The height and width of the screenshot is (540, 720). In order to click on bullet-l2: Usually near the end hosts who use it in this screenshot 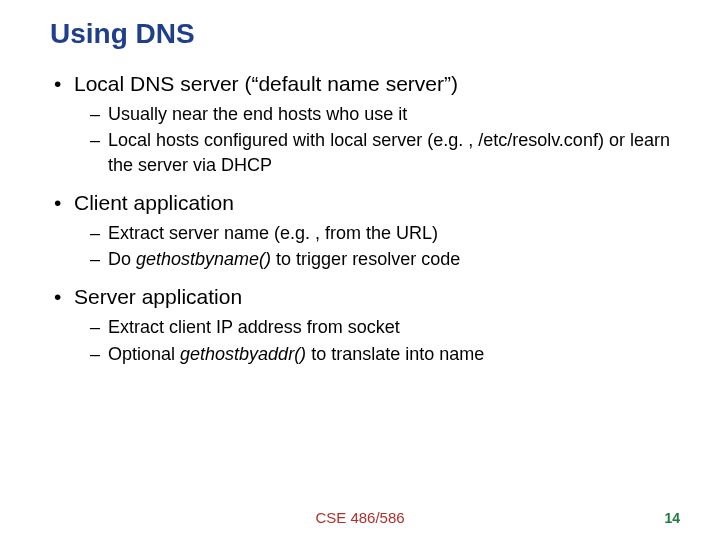, I will do `click(380, 114)`.